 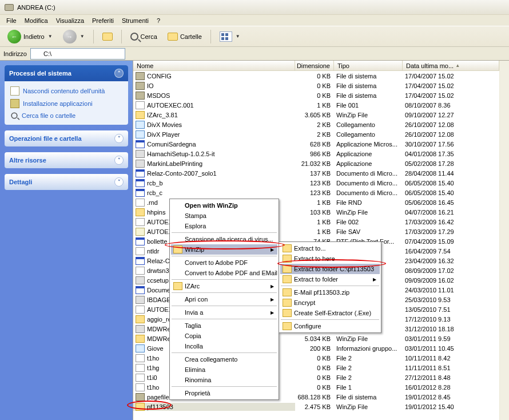 What do you see at coordinates (224, 393) in the screenshot?
I see `ctx-properties: Proprietà` at bounding box center [224, 393].